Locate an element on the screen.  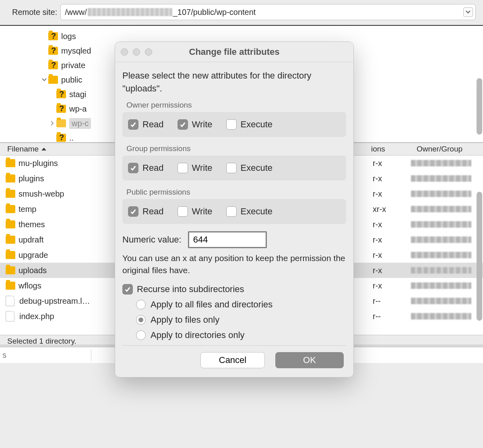
numeric-value-input is located at coordinates (227, 240).